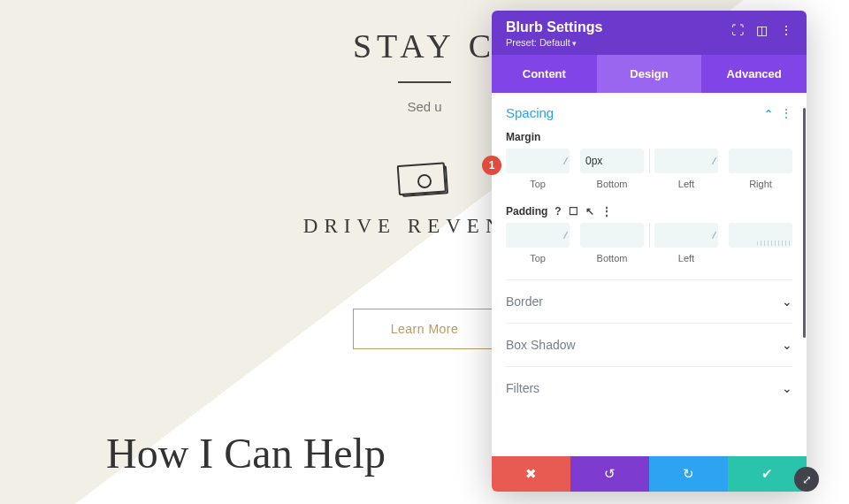 The width and height of the screenshot is (849, 504). What do you see at coordinates (774, 243) in the screenshot?
I see `resize-handle-icon` at bounding box center [774, 243].